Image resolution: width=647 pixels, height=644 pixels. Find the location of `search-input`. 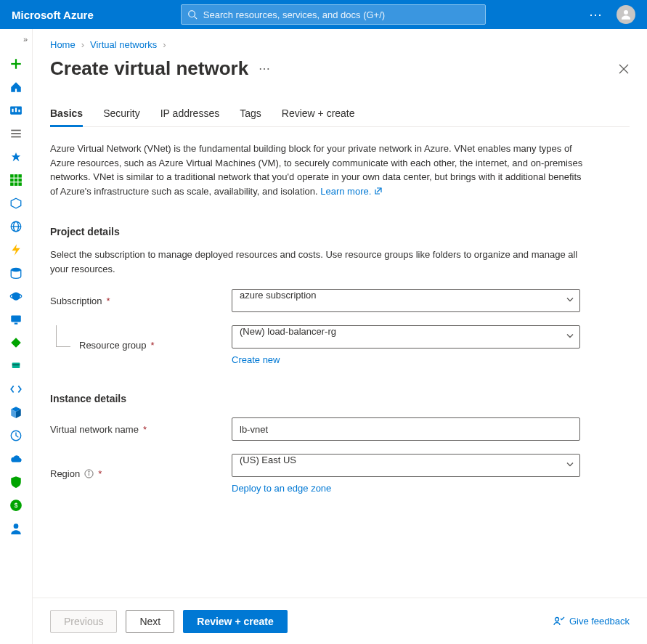

search-input is located at coordinates (341, 15).